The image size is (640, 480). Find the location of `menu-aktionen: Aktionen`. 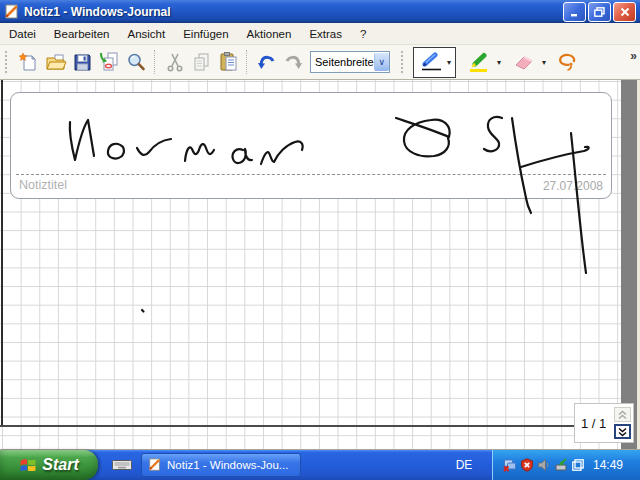

menu-aktionen: Aktionen is located at coordinates (270, 34).